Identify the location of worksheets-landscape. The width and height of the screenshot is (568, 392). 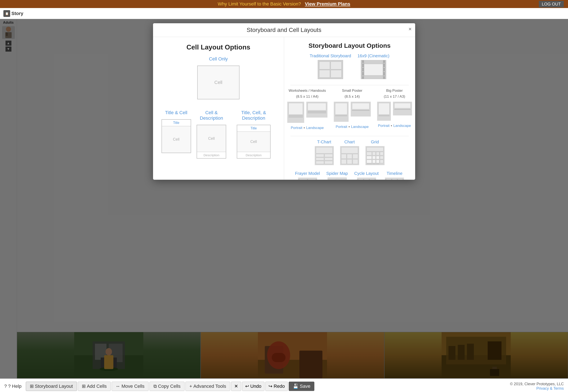
(317, 112).